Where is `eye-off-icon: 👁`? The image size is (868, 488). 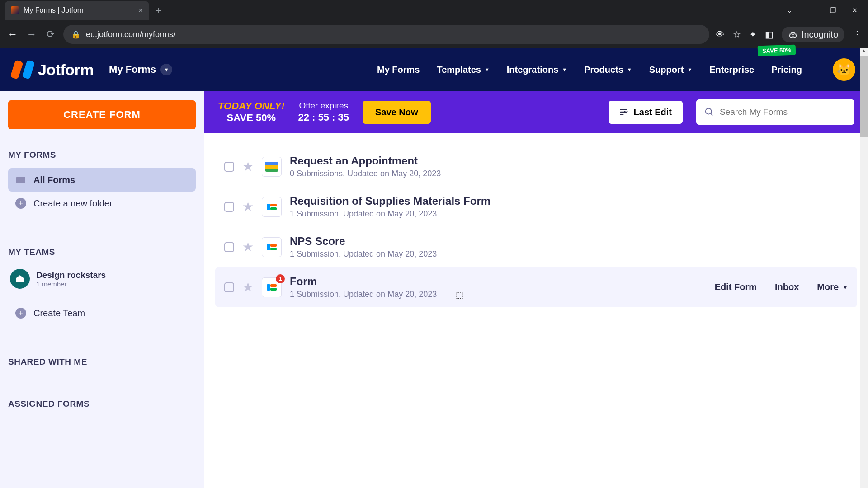
eye-off-icon: 👁 is located at coordinates (720, 34).